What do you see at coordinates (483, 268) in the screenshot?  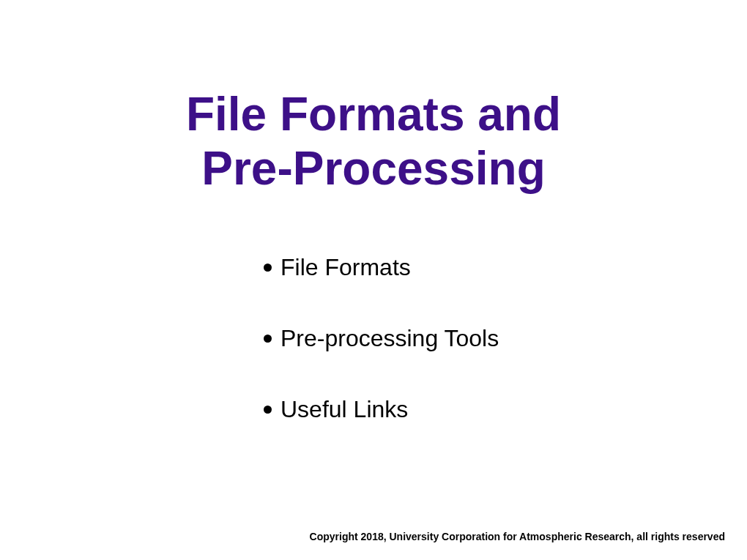 I see `list-item: File Formats` at bounding box center [483, 268].